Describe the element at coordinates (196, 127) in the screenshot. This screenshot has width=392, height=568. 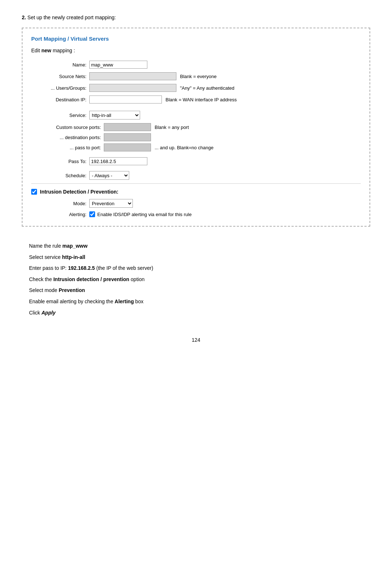
I see `custom-source-ports-row: Custom source ports: Blank = any port` at that location.